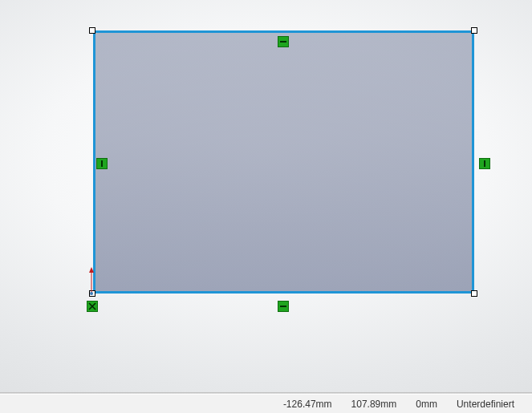 The width and height of the screenshot is (532, 413). Describe the element at coordinates (308, 404) in the screenshot. I see `status-coord-x: -126.47mm` at that location.